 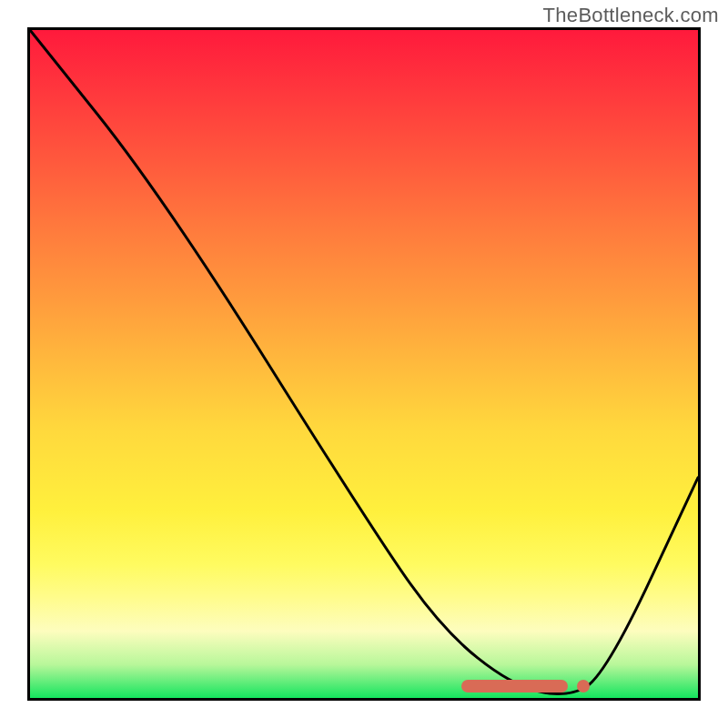 What do you see at coordinates (515, 686) in the screenshot?
I see `optimal-range-marker` at bounding box center [515, 686].